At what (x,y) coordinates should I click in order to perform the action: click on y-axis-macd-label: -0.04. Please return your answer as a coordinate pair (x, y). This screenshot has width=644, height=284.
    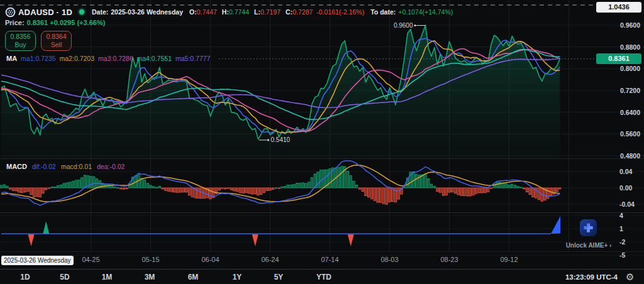
    Looking at the image, I should click on (631, 204).